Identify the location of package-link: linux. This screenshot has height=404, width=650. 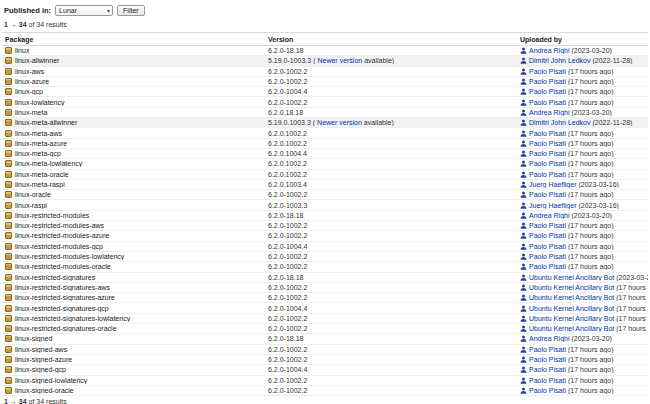
(22, 50).